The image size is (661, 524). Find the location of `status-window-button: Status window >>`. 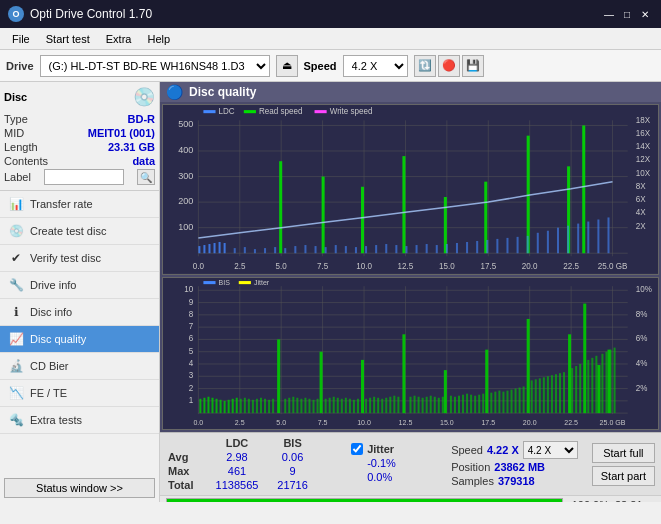

status-window-button: Status window >> is located at coordinates (80, 488).